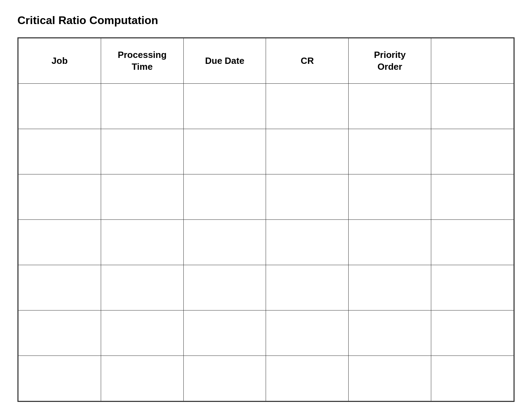 This screenshot has height=404, width=532. Describe the element at coordinates (60, 61) in the screenshot. I see `header-job: Job` at that location.